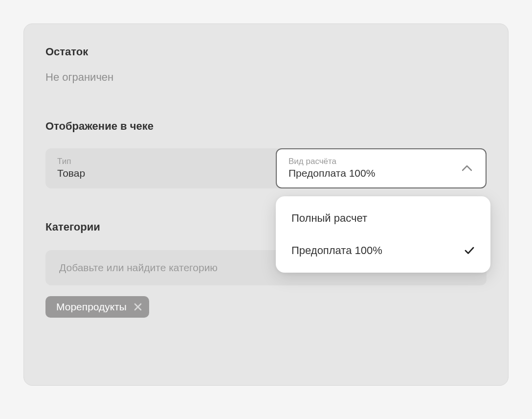 The width and height of the screenshot is (532, 419). Describe the element at coordinates (469, 251) in the screenshot. I see `check-icon` at that location.